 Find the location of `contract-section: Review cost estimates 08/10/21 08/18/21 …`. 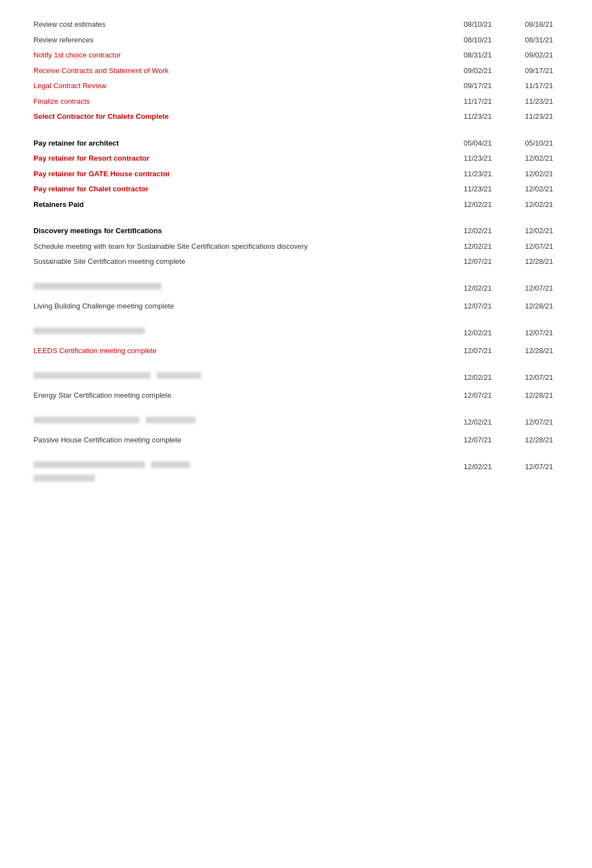

contract-section: Review cost estimates 08/10/21 08/18/21 … is located at coordinates (296, 70).